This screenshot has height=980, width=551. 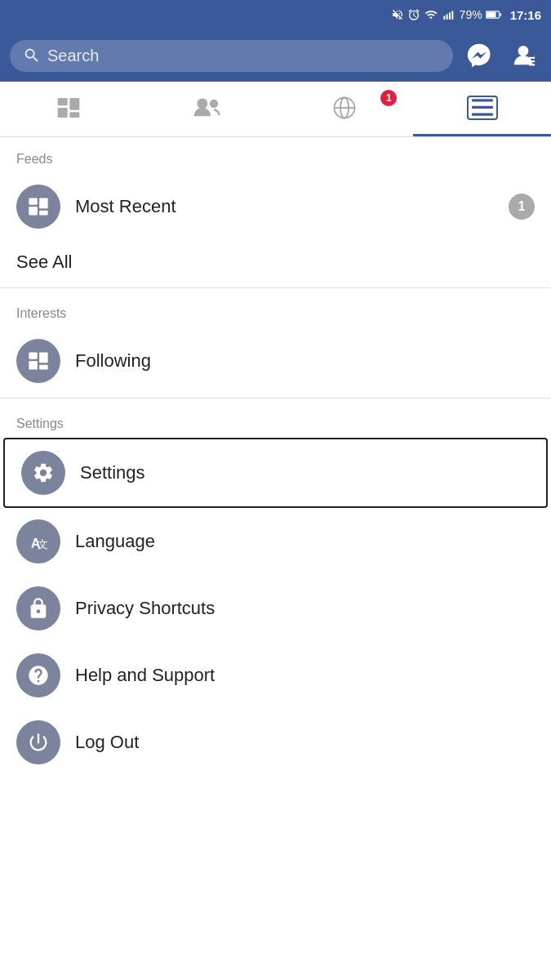 I want to click on alarm-icon, so click(x=414, y=15).